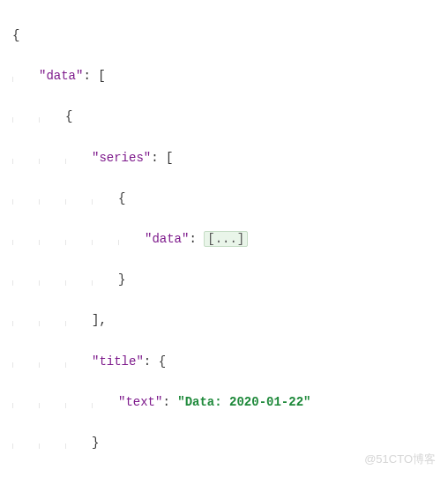 The image size is (448, 477). I want to click on code-line: "series": [, so click(230, 159).